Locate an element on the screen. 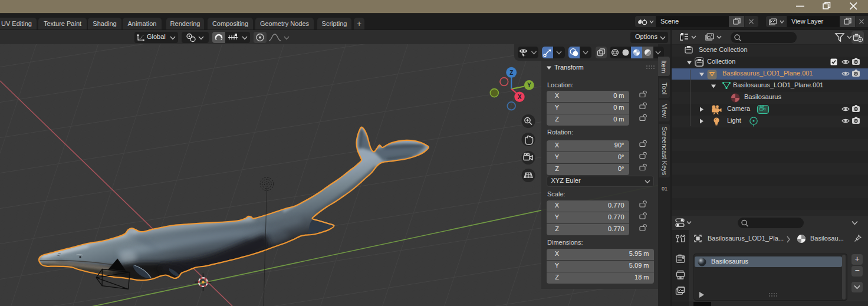  svg-text: X is located at coordinates (520, 97).